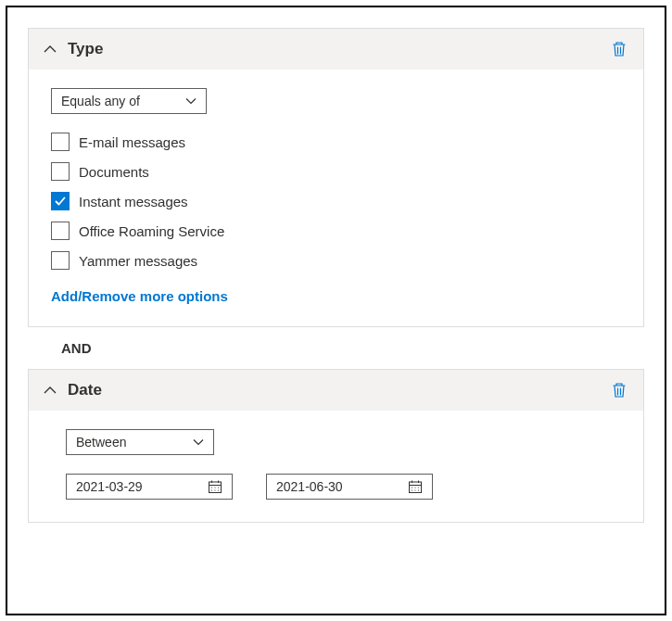  I want to click on delete-date-filter-button, so click(619, 390).